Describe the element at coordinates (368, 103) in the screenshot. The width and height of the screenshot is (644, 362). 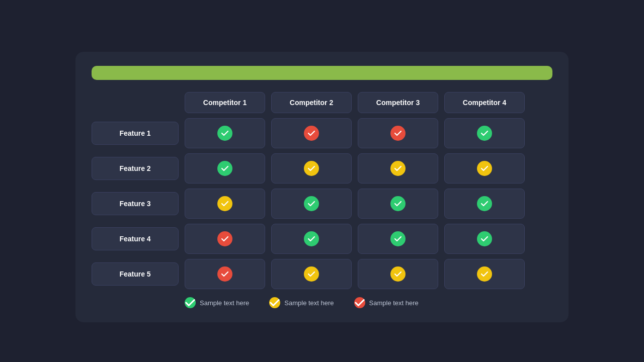
I see `table-header-row: Competitor 1Competitor 2Competitor 3Comp…` at that location.